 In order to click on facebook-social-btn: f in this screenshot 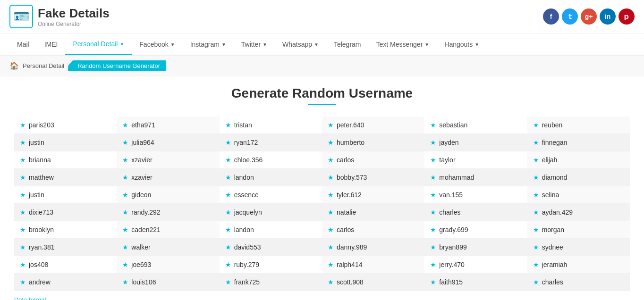, I will do `click(551, 17)`.